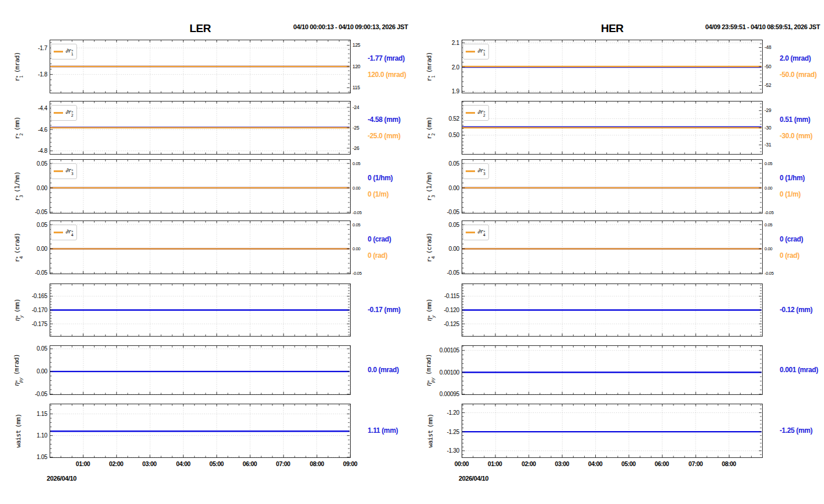 This screenshot has height=504, width=824. What do you see at coordinates (42, 414) in the screenshot?
I see `svg-text: 1.15` at bounding box center [42, 414].